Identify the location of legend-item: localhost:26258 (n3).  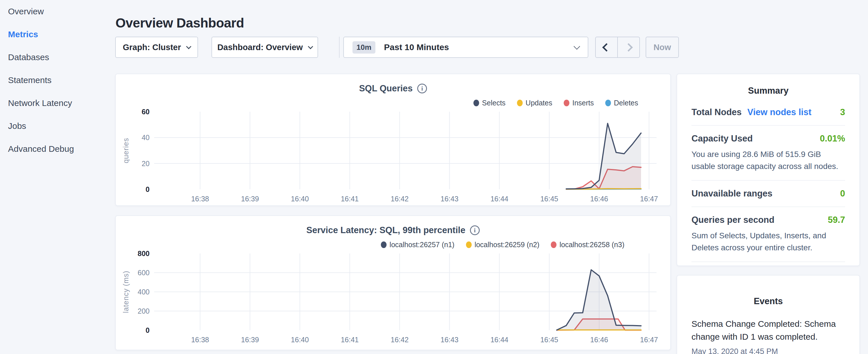
(588, 245).